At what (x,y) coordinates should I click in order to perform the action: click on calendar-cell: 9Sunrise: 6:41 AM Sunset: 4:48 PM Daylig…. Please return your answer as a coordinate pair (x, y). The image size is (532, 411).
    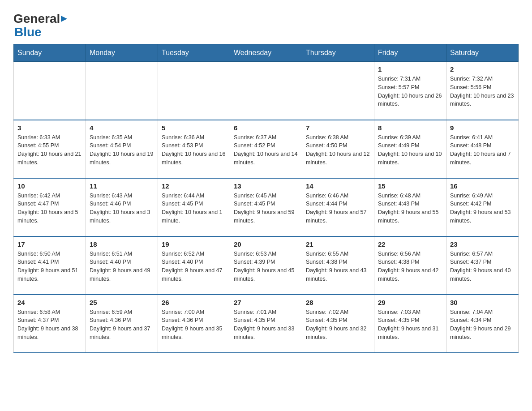
    Looking at the image, I should click on (483, 149).